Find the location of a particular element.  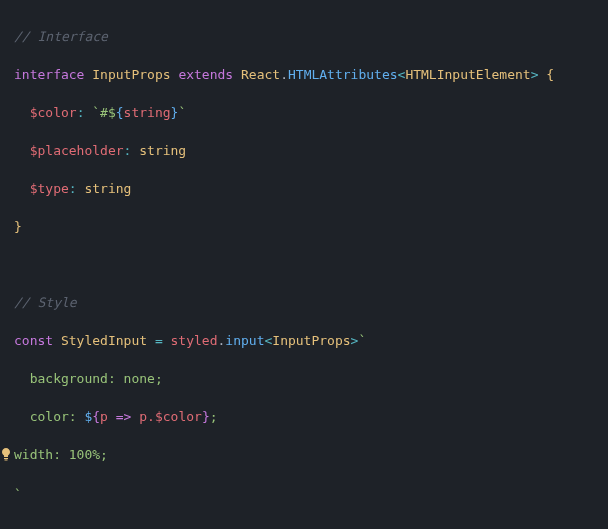

lightbulb-icon is located at coordinates (6, 456).